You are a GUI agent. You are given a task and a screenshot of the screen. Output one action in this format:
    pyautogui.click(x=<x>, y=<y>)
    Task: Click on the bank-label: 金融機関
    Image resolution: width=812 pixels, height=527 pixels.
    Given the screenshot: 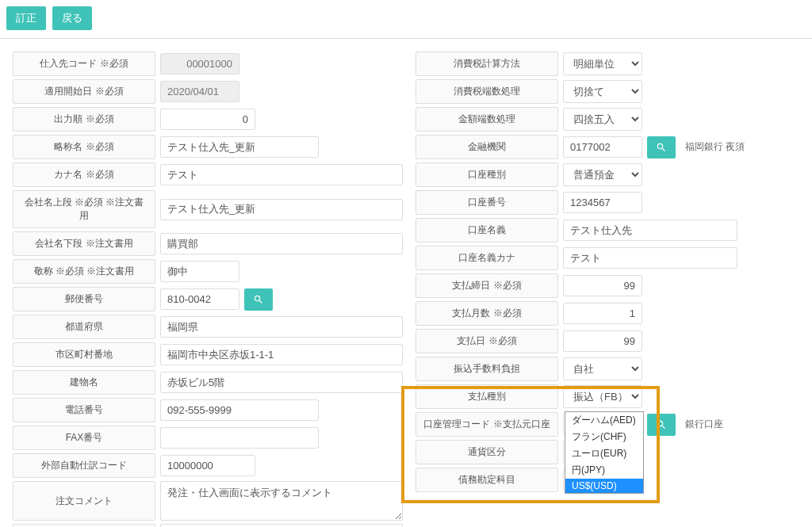 What is the action you would take?
    pyautogui.click(x=487, y=147)
    